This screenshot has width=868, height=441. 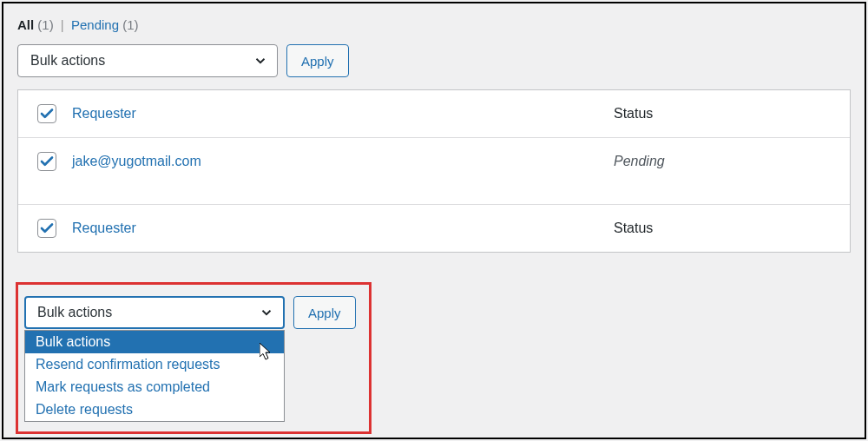 What do you see at coordinates (105, 24) in the screenshot?
I see `tab-pending: Pending (1)` at bounding box center [105, 24].